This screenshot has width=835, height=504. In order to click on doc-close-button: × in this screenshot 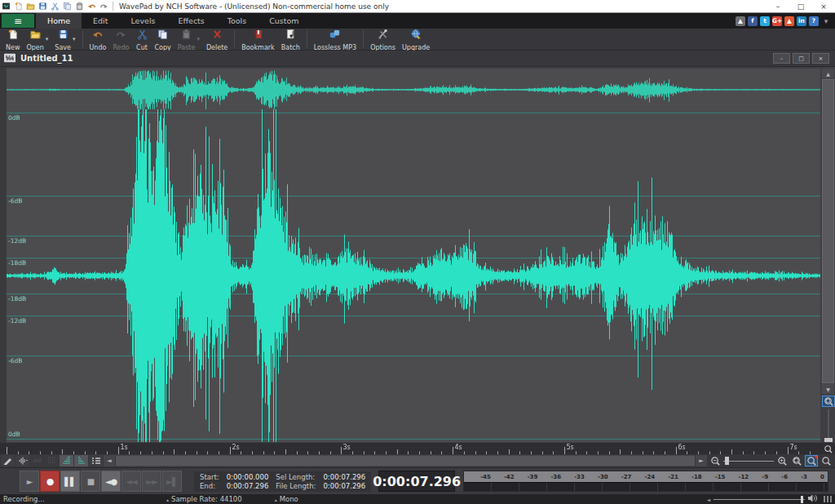, I will do `click(820, 59)`.